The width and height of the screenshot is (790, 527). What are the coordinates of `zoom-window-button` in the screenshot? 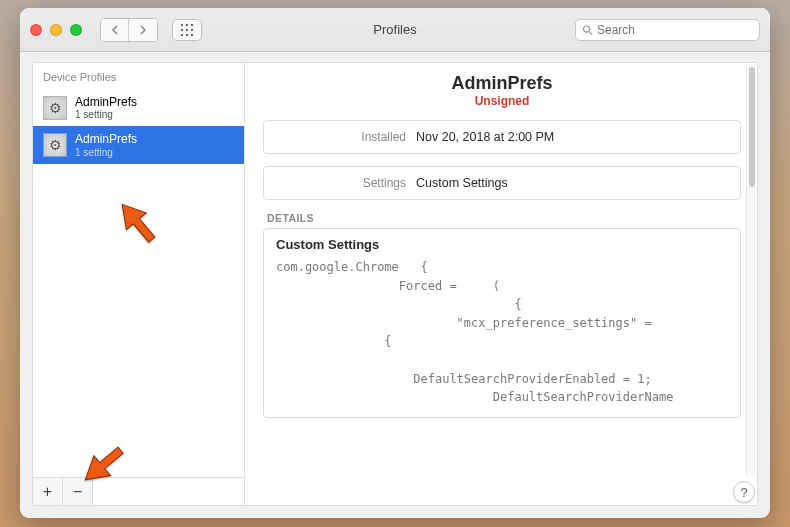 It's located at (76, 30).